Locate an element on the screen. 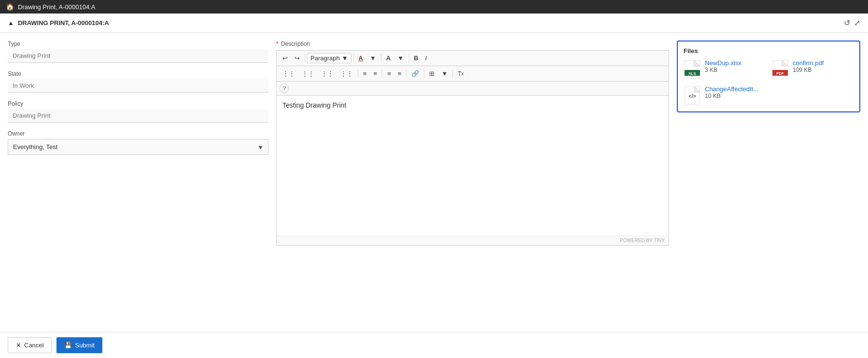 This screenshot has width=868, height=358. file-item-pdf: PDF confirm.pdf 109 KB is located at coordinates (812, 69).